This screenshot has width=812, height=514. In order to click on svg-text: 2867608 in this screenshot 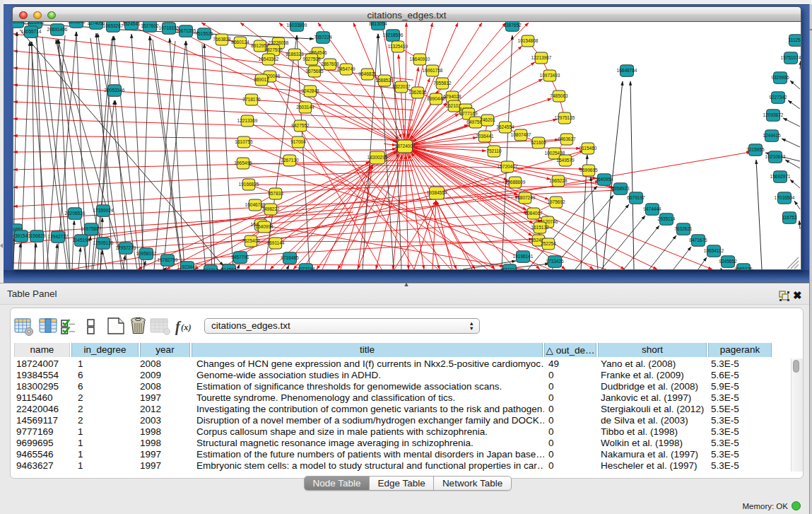, I will do `click(330, 64)`.